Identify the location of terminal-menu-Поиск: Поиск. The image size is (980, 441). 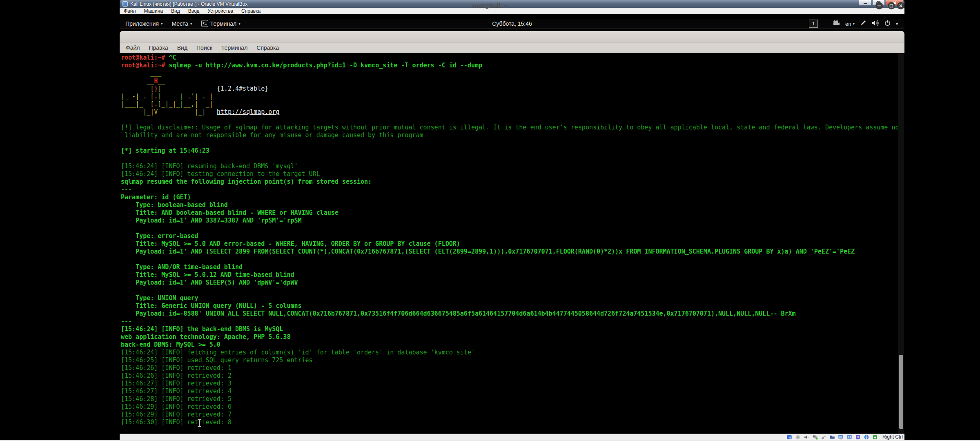
(204, 48).